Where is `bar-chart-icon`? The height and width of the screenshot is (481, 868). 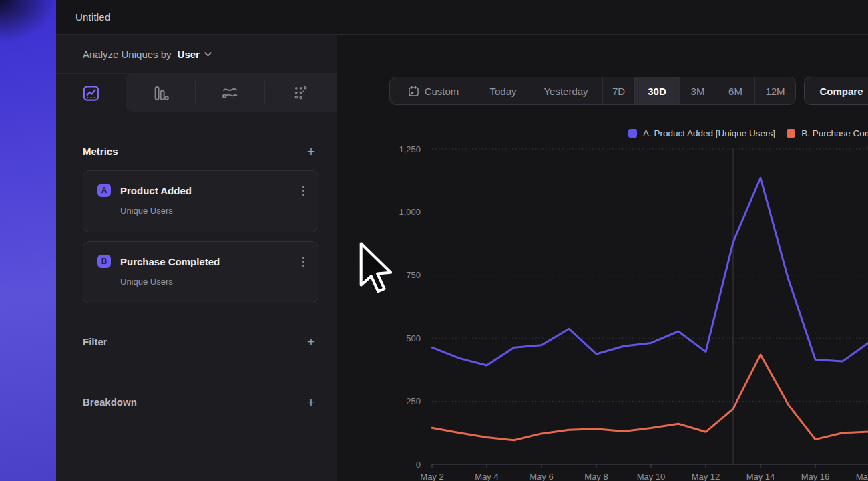 bar-chart-icon is located at coordinates (160, 94).